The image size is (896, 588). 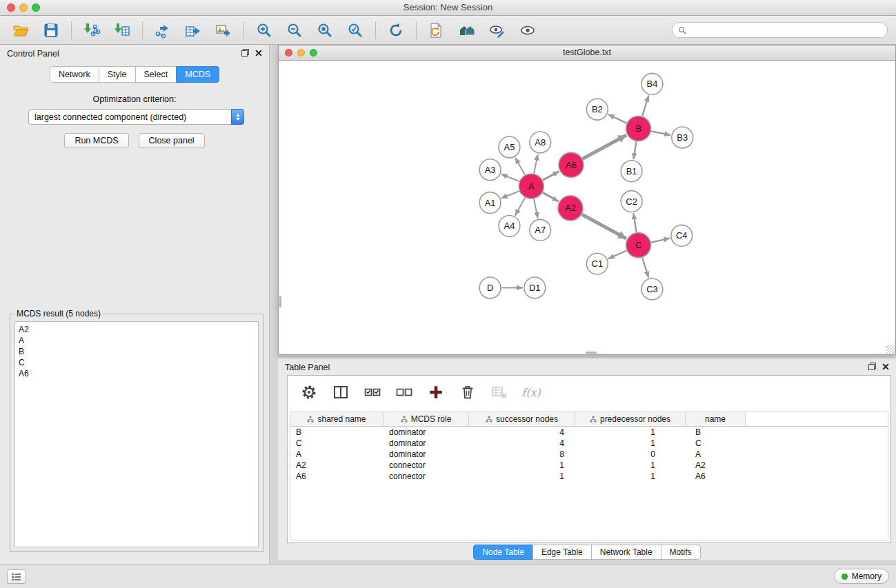 What do you see at coordinates (436, 392) in the screenshot?
I see `add-row-icon` at bounding box center [436, 392].